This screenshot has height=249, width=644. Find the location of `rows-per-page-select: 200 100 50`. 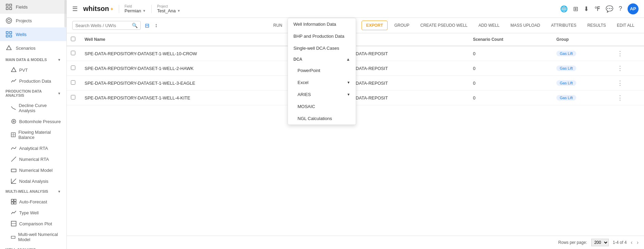

rows-per-page-select: 200 100 50 is located at coordinates (600, 242).